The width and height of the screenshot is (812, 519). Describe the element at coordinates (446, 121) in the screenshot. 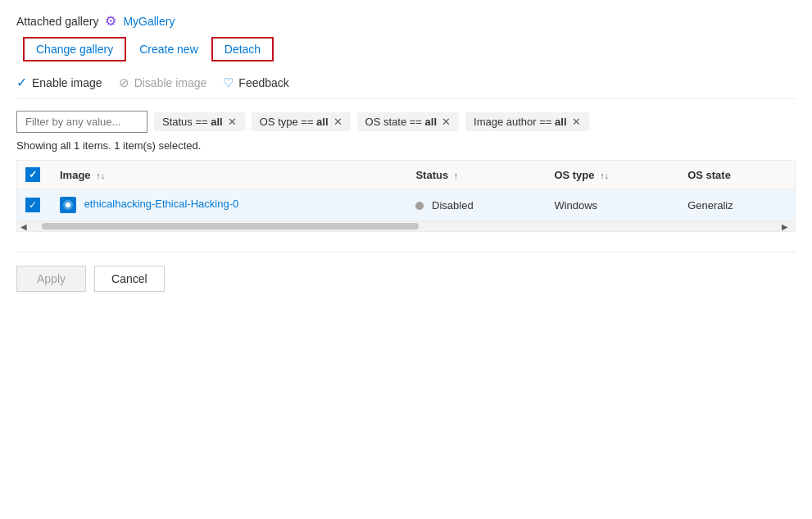

I see `filter-tag-os-state-close: ✕` at that location.